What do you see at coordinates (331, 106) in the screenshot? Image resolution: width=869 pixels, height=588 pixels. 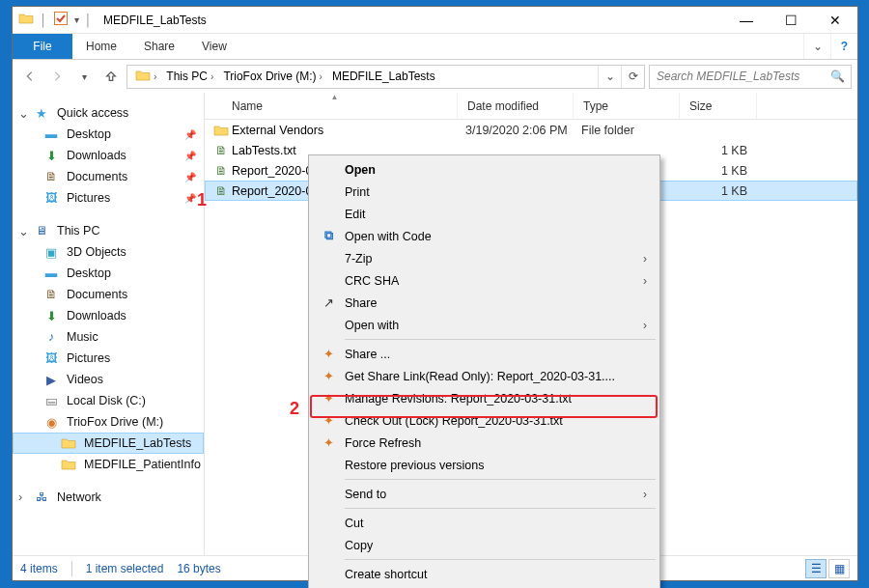 I see `col-name: Name ▲` at bounding box center [331, 106].